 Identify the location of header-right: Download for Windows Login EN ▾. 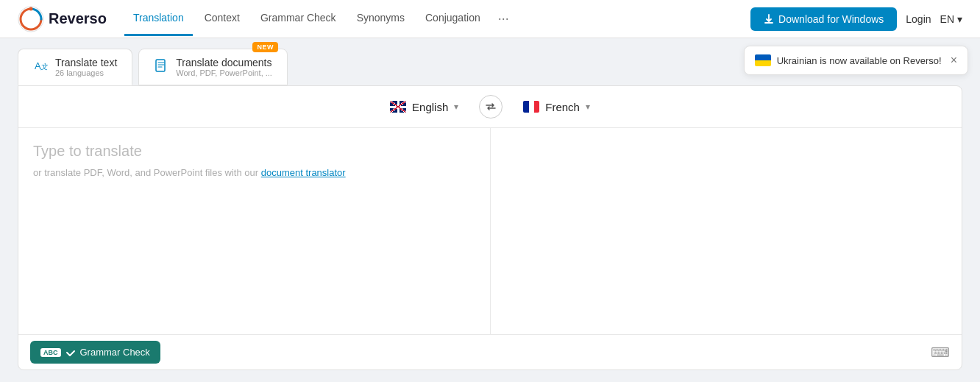
(856, 19).